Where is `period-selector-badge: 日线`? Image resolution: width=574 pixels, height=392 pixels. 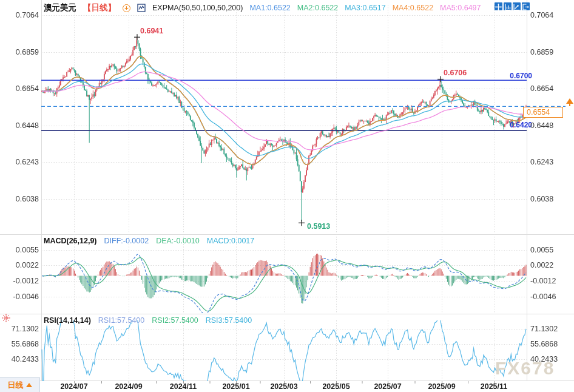 period-selector-badge: 日线 is located at coordinates (20, 385).